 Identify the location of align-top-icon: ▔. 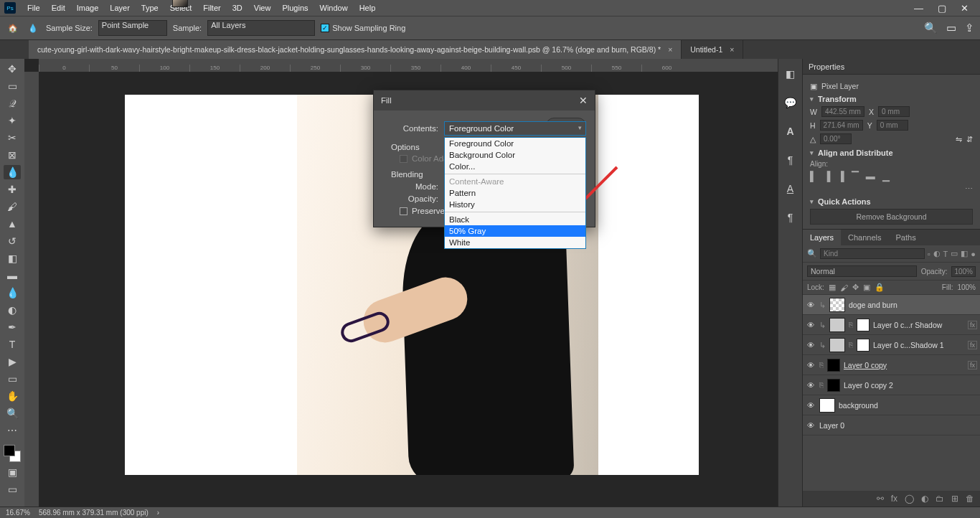
(855, 176).